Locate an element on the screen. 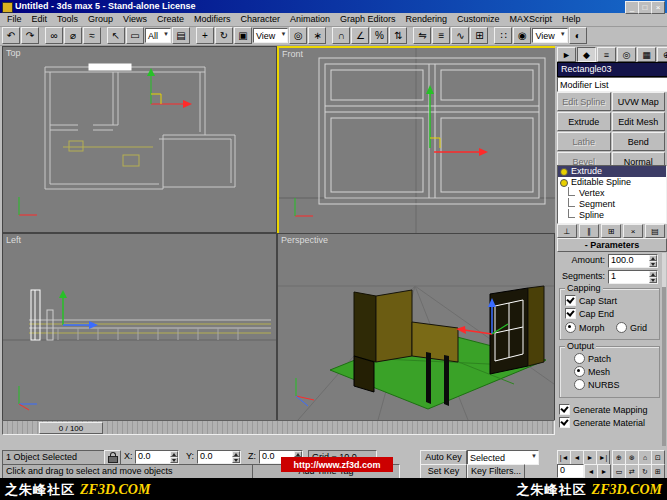 This screenshot has width=667, height=500. arc-rotate-icon: ↻ is located at coordinates (645, 472).